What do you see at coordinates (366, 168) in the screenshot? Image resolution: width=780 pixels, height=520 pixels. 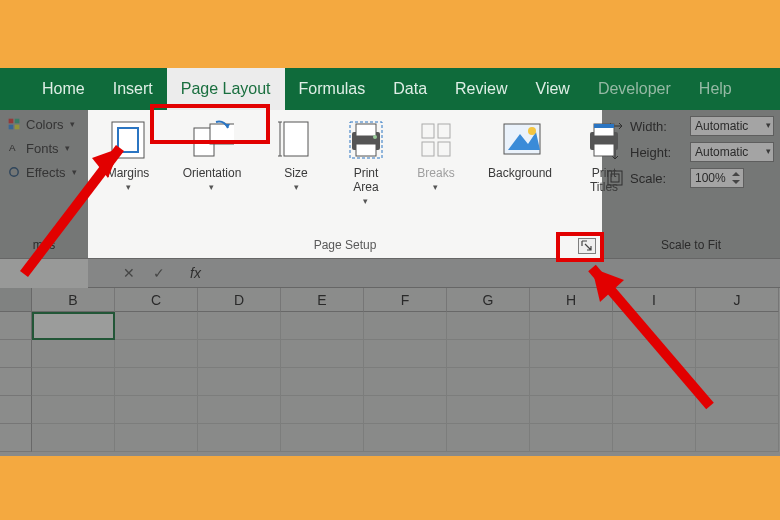 I see `print-area-button: Print Area▾` at bounding box center [366, 168].